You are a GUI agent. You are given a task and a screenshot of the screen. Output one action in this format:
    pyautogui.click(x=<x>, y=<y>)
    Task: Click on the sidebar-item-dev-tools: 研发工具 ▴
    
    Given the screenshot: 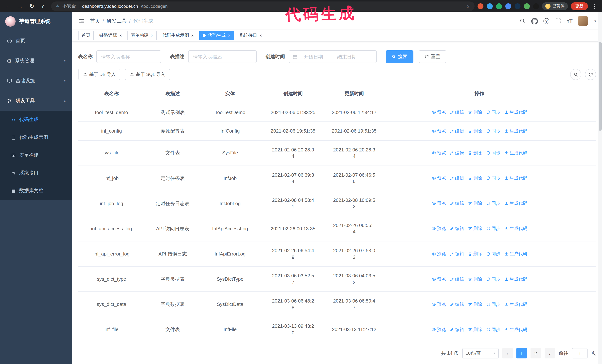 What is the action you would take?
    pyautogui.click(x=36, y=101)
    